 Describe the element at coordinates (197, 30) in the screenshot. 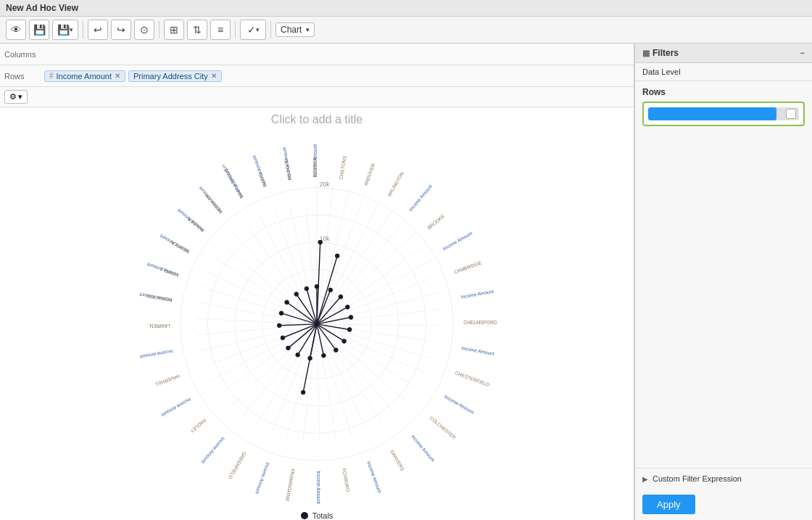

I see `sort-icon: ⇅` at that location.